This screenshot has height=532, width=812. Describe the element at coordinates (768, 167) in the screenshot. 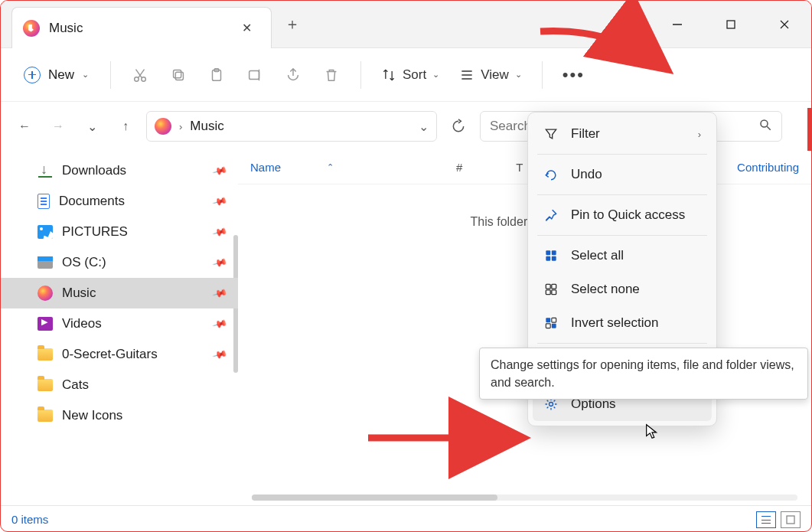

I see `column-contributing: Contributing` at that location.